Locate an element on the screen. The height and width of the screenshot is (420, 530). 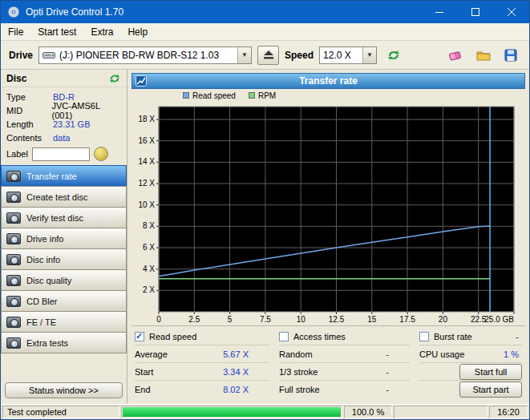
refresh-speeds-button is located at coordinates (393, 55).